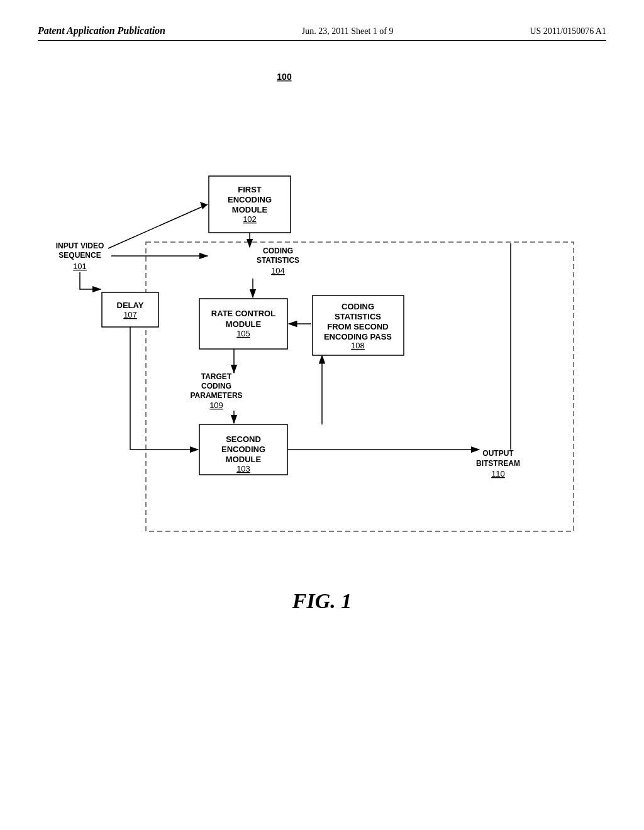 The image size is (644, 830). Describe the element at coordinates (278, 270) in the screenshot. I see `coding-stats-104-num: 104` at that location.